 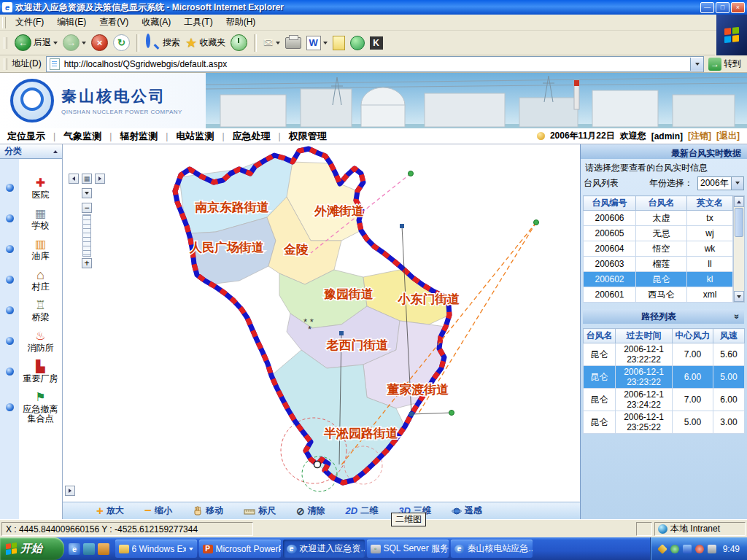 What do you see at coordinates (208, 510) in the screenshot?
I see `pan-tool: 移动` at bounding box center [208, 510].